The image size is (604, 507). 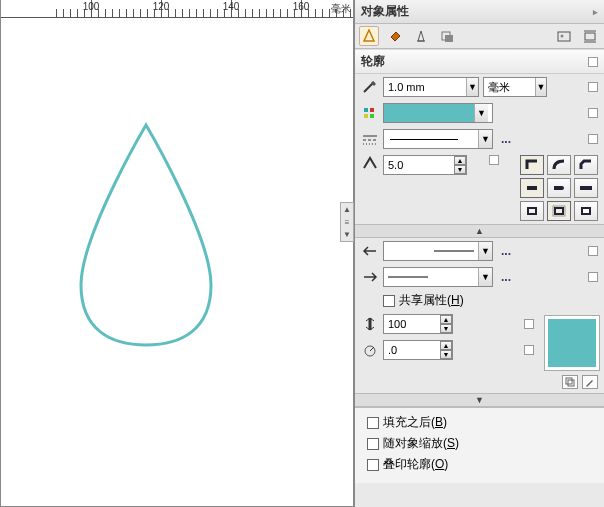 I want to click on ruler-tick-label: 120, so click(x=162, y=6).